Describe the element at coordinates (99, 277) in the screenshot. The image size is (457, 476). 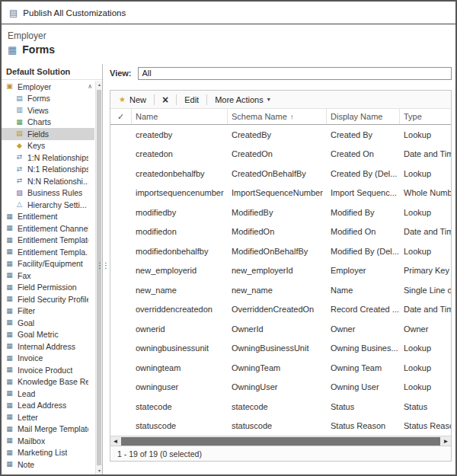
I see `sidebar-scrollbar: ▴ ▾` at that location.